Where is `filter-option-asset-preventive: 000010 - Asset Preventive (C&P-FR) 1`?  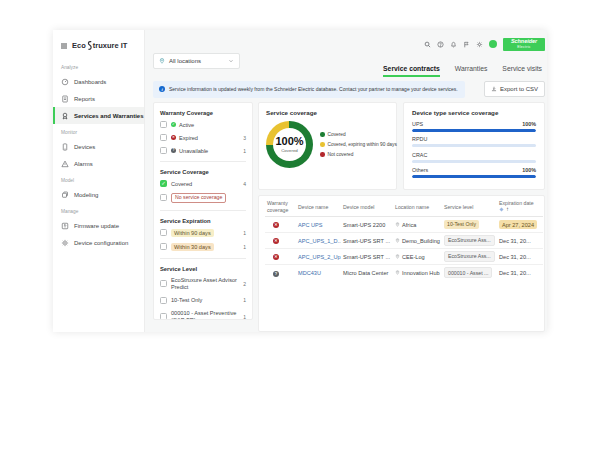
filter-option-asset-preventive: 000010 - Asset Preventive (C&P-FR) 1 is located at coordinates (203, 315).